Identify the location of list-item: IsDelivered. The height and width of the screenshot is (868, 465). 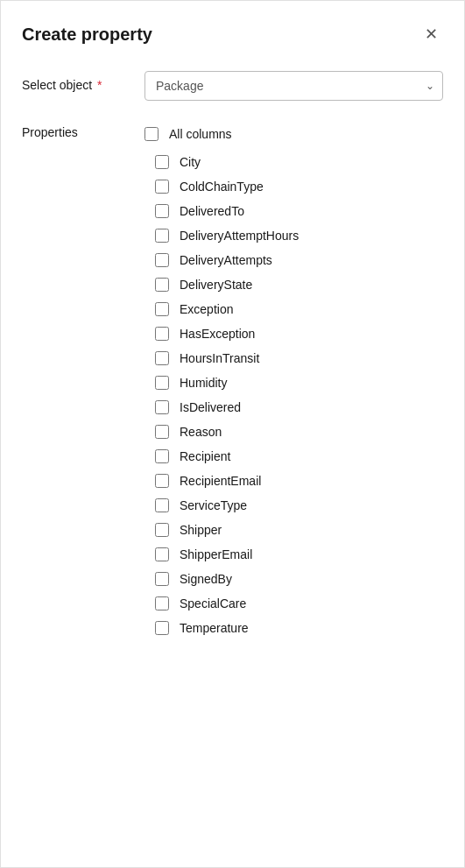
(299, 407).